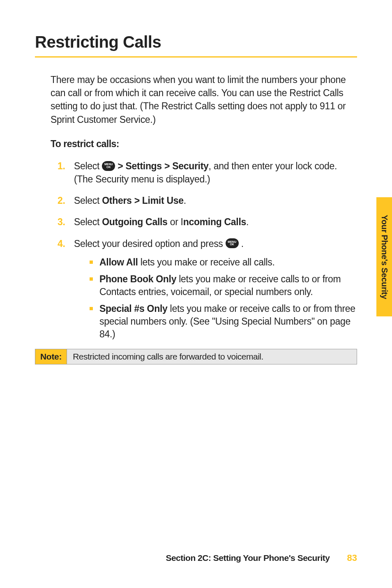  I want to click on note-label: Note:, so click(51, 357).